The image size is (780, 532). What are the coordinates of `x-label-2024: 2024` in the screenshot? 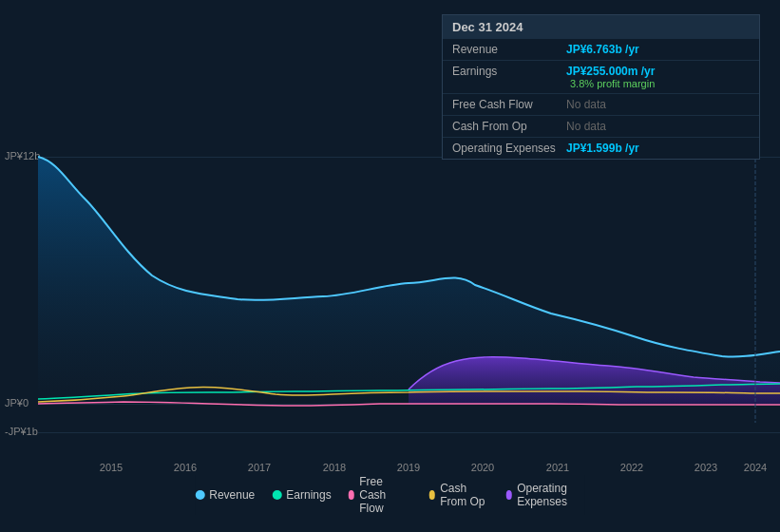 It's located at (755, 467).